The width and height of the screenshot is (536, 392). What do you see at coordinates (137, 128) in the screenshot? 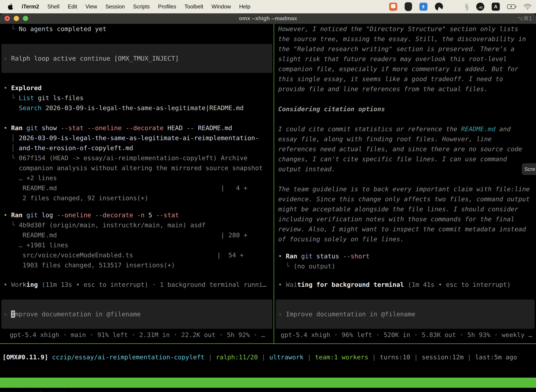
I see `terminal-line: • Ran git show --stat --oneline --decora…` at bounding box center [137, 128].